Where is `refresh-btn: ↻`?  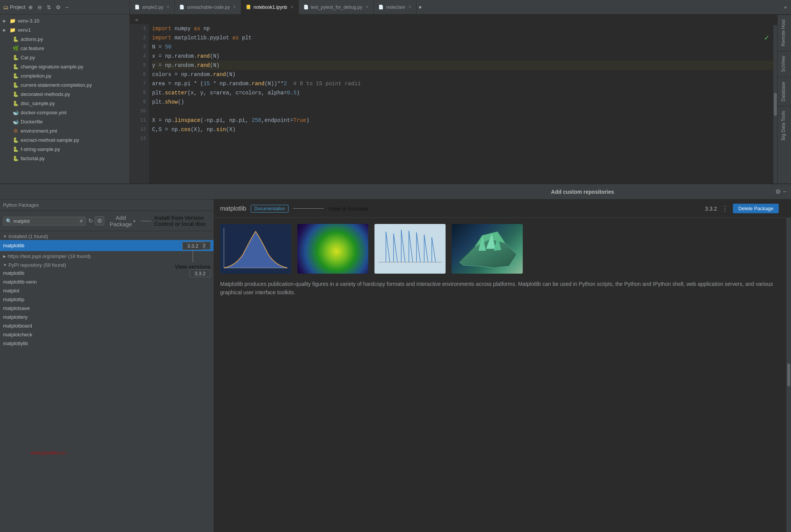 refresh-btn: ↻ is located at coordinates (91, 221).